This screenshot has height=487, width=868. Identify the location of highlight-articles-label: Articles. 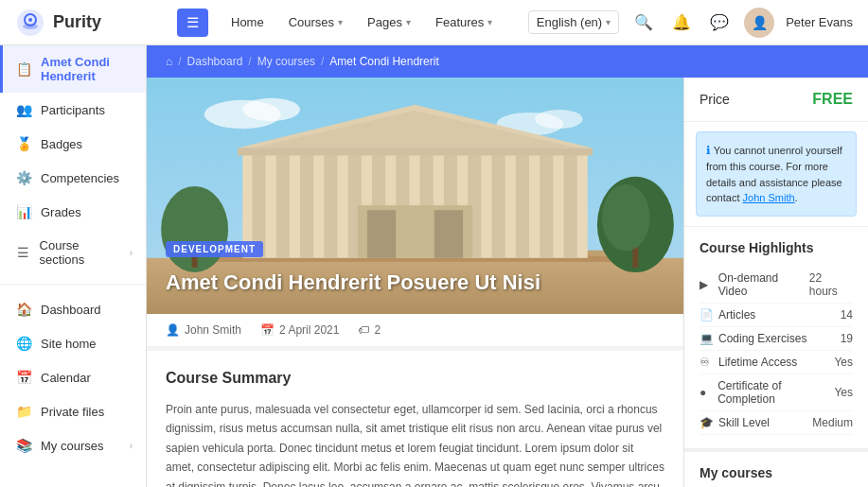
(736, 315).